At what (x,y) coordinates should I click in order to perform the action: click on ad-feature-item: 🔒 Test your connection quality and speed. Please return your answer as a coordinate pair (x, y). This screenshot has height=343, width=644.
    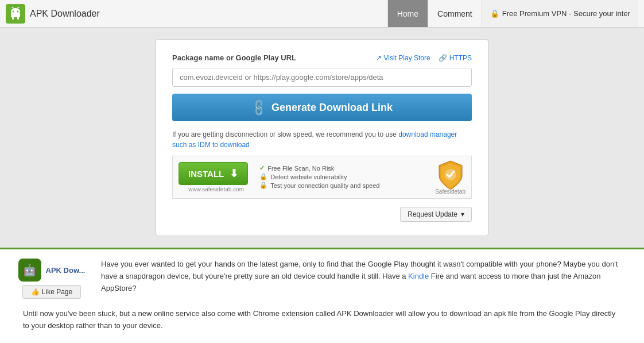
    Looking at the image, I should click on (344, 185).